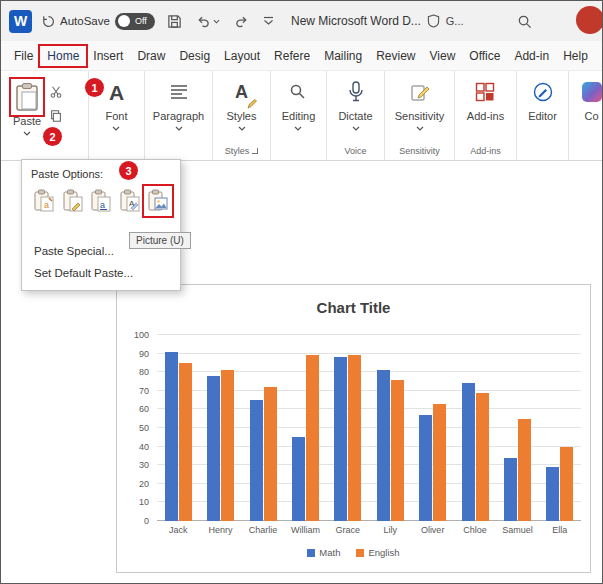 The width and height of the screenshot is (603, 584). I want to click on word-logo-icon: W, so click(20, 22).